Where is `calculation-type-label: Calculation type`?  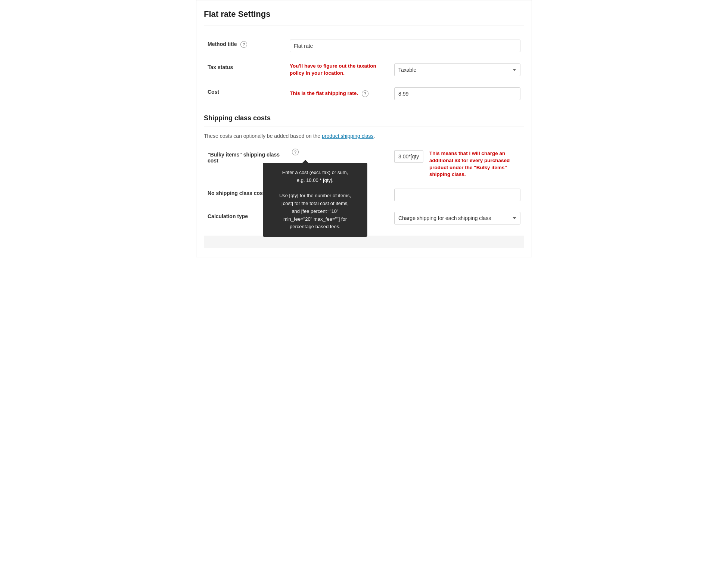
calculation-type-label: Calculation type is located at coordinates (245, 218).